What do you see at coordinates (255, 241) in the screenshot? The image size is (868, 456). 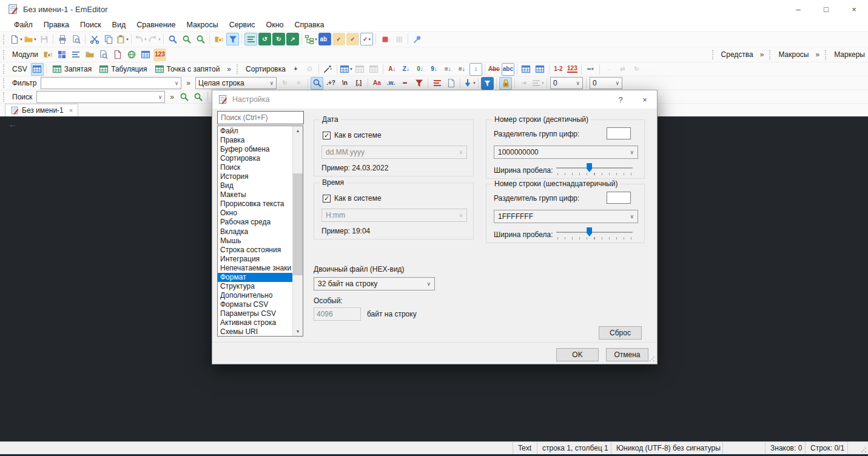 I see `settings-list-item: Мышь` at bounding box center [255, 241].